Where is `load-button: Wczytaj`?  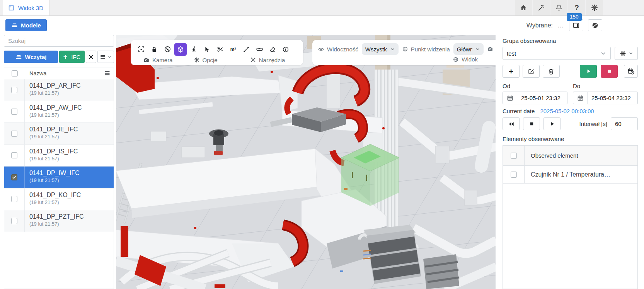
load-button: Wczytaj is located at coordinates (31, 57).